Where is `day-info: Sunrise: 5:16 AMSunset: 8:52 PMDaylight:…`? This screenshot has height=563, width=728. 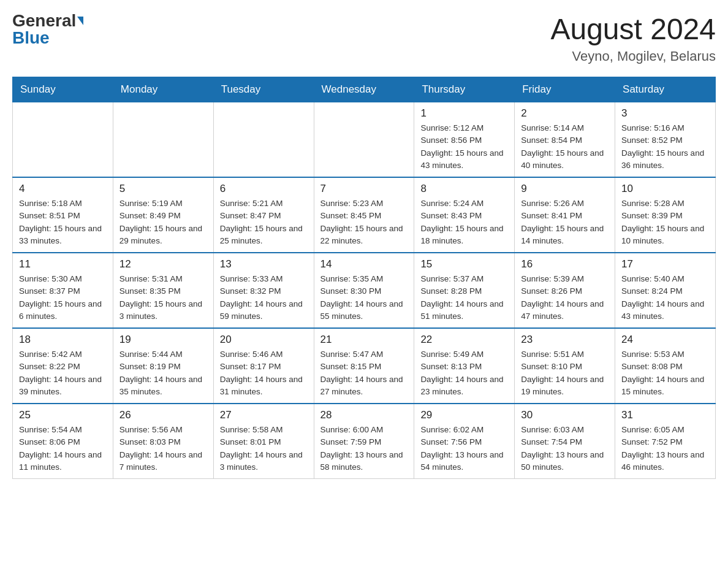
day-info: Sunrise: 5:16 AMSunset: 8:52 PMDaylight:… is located at coordinates (665, 147).